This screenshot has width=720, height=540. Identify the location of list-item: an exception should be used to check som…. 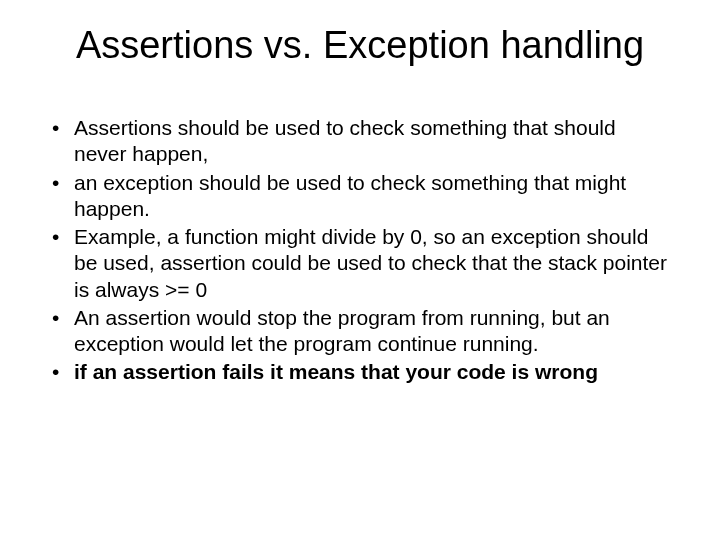
(360, 196).